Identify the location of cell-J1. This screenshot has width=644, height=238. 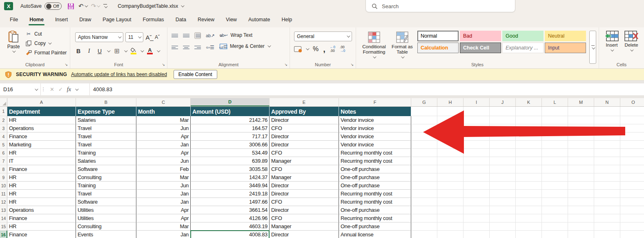
(503, 111).